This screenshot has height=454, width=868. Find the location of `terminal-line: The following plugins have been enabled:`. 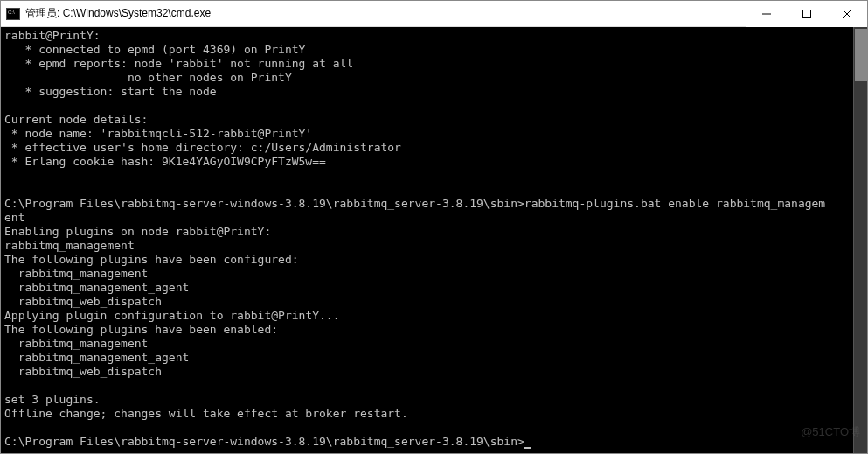

terminal-line: The following plugins have been enabled: is located at coordinates (142, 329).